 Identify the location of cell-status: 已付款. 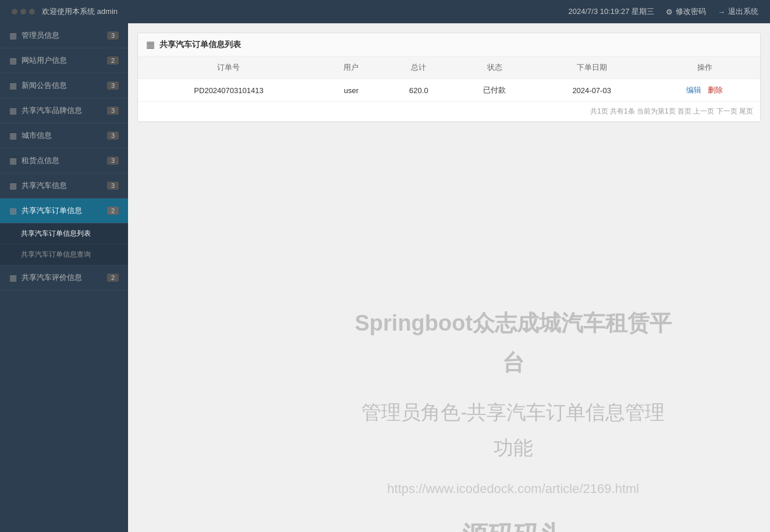
(495, 91).